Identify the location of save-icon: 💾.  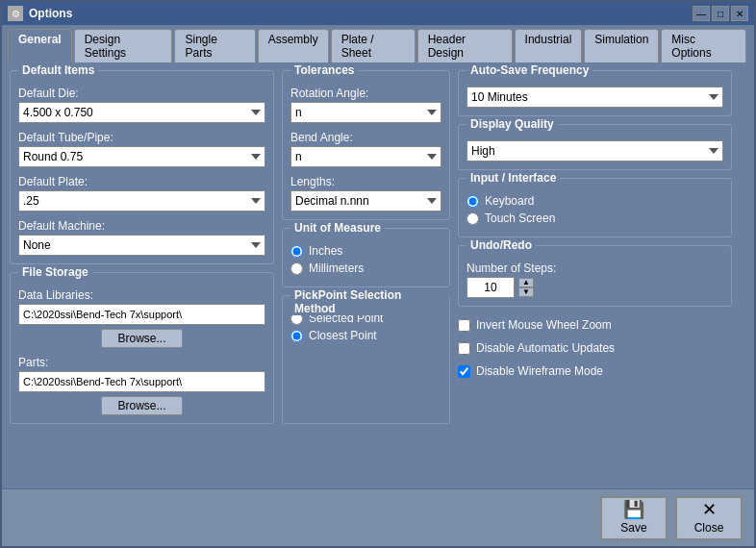
(634, 510).